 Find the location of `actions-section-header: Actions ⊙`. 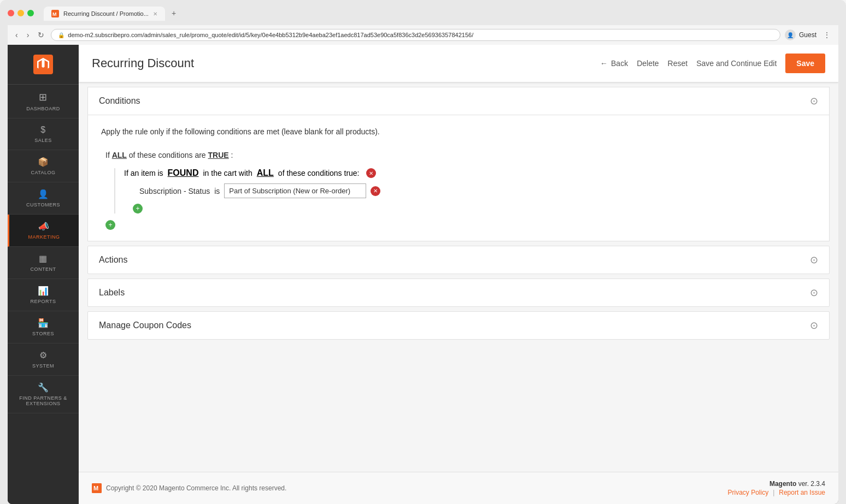

actions-section-header: Actions ⊙ is located at coordinates (459, 260).